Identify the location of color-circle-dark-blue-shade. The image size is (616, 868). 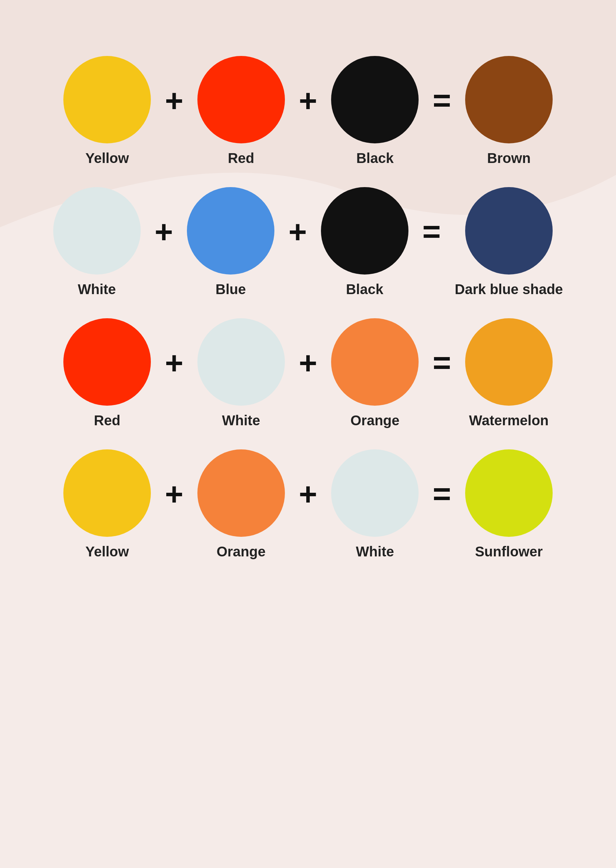
(509, 231).